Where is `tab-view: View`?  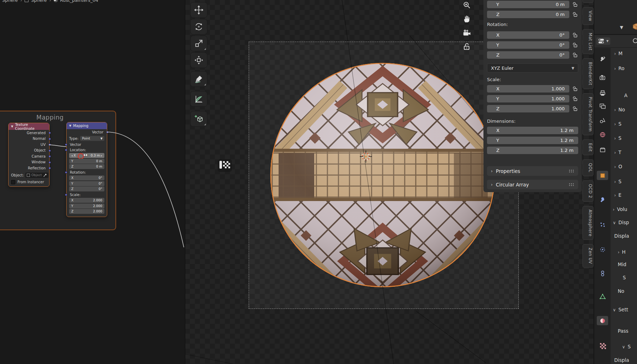 tab-view: View is located at coordinates (588, 16).